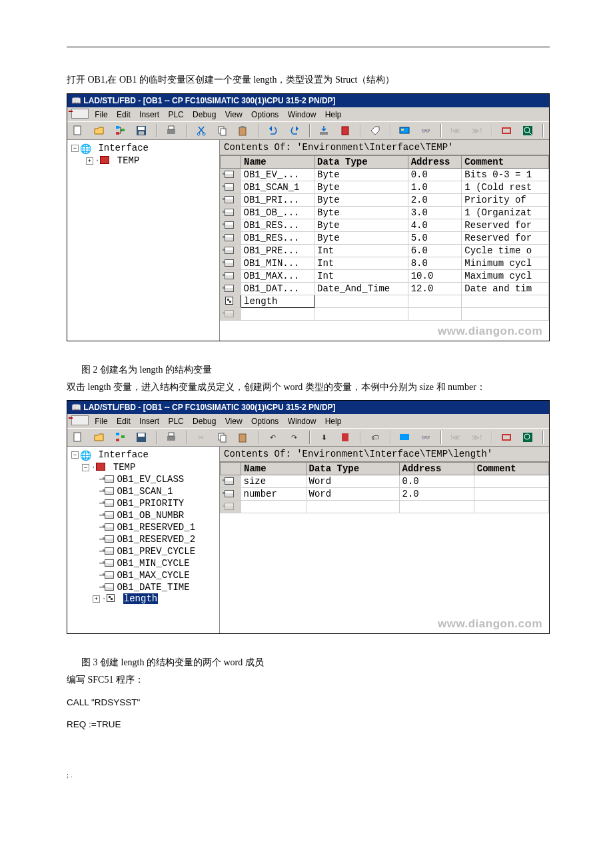  What do you see at coordinates (385, 225) in the screenshot?
I see `table-row: OB1_RES...Byte4.0Reserved for` at bounding box center [385, 225].